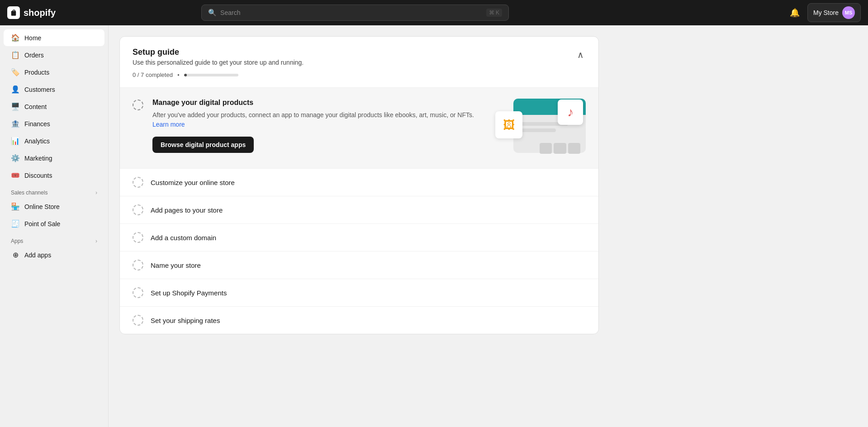 This screenshot has width=868, height=427. Describe the element at coordinates (359, 182) in the screenshot. I see `task-list-item-customize: Customize your online store` at that location.